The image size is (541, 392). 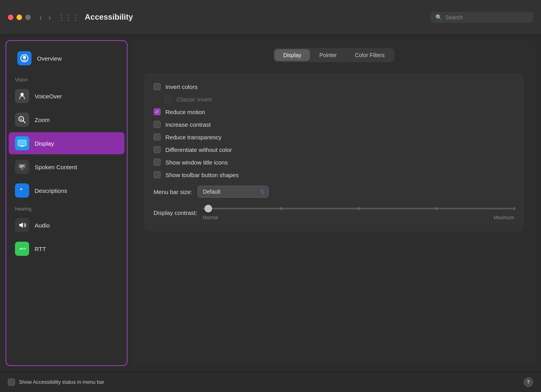 What do you see at coordinates (22, 143) in the screenshot?
I see `display-icon` at bounding box center [22, 143].